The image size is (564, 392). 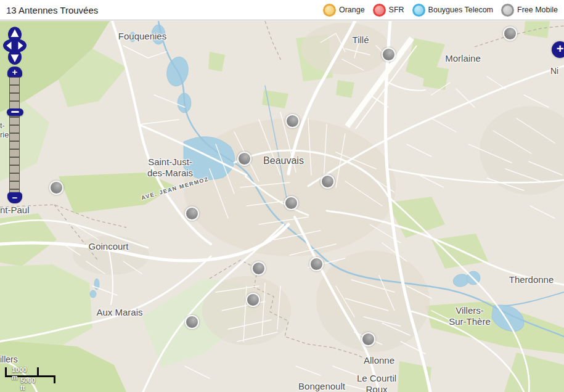 I want to click on pan-control, so click(x=15, y=46).